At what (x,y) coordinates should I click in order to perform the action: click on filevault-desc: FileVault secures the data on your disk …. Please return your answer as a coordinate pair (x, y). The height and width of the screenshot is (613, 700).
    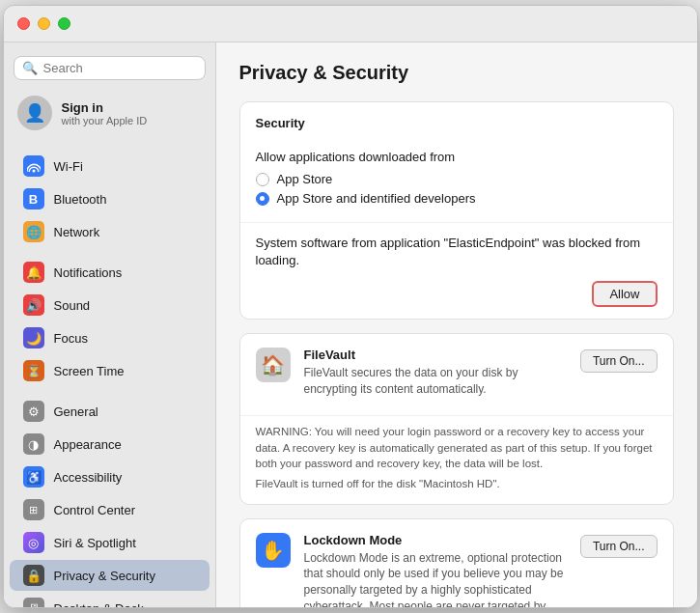
    Looking at the image, I should click on (435, 381).